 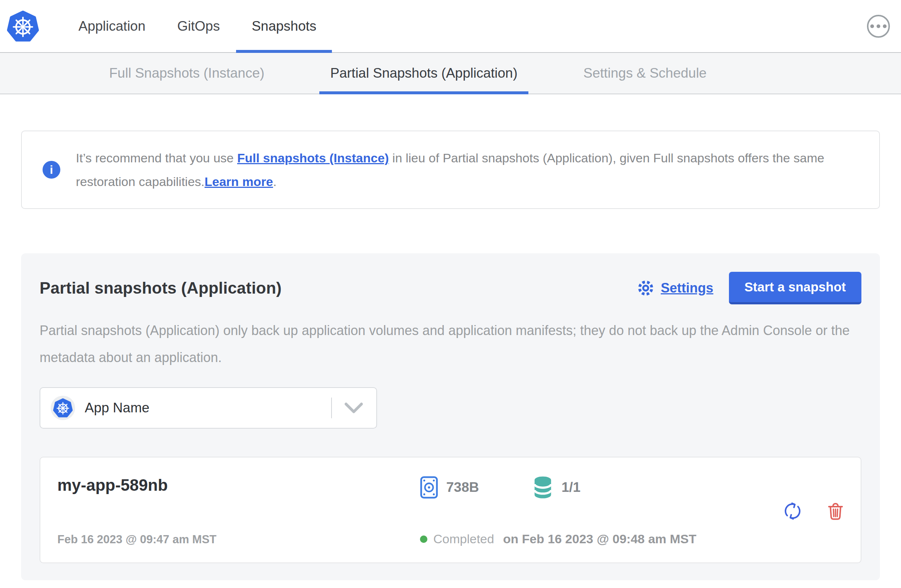 What do you see at coordinates (600, 487) in the screenshot?
I see `snapshot-stats: 738B 1/1` at bounding box center [600, 487].